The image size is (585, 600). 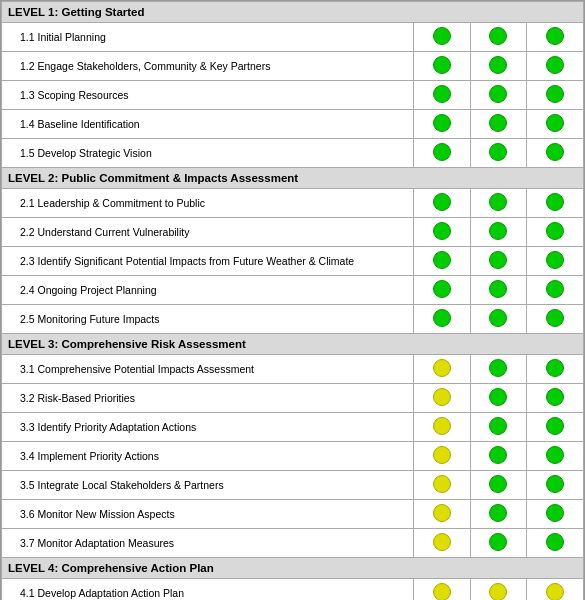 I want to click on table-row: 2.2 Understand Current Vulnerability, so click(x=293, y=232).